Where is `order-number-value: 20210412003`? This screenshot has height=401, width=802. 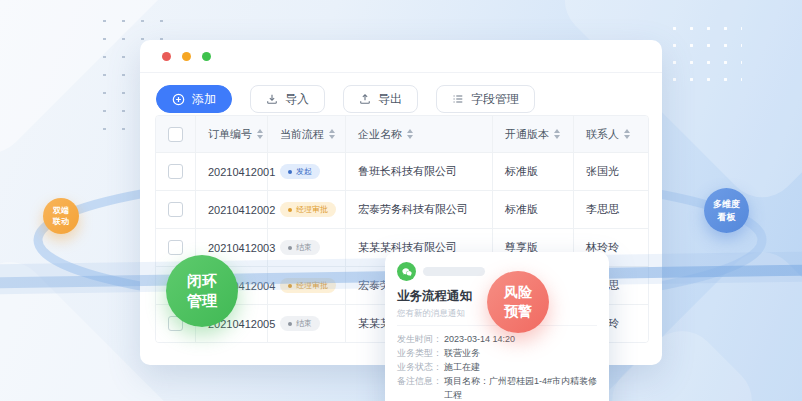 order-number-value: 20210412003 is located at coordinates (242, 248).